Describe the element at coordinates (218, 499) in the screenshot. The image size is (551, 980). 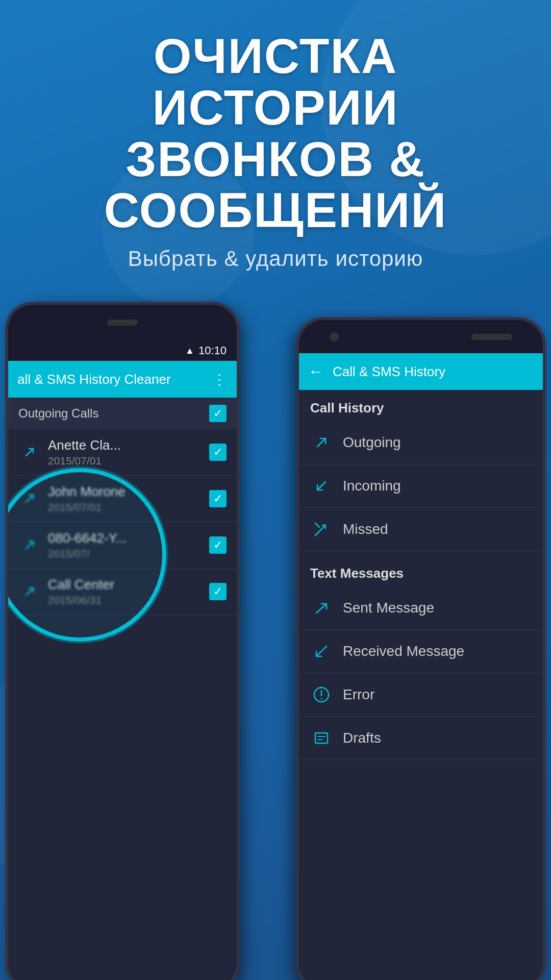
I see `call-item-checkbox-2: ✓` at that location.